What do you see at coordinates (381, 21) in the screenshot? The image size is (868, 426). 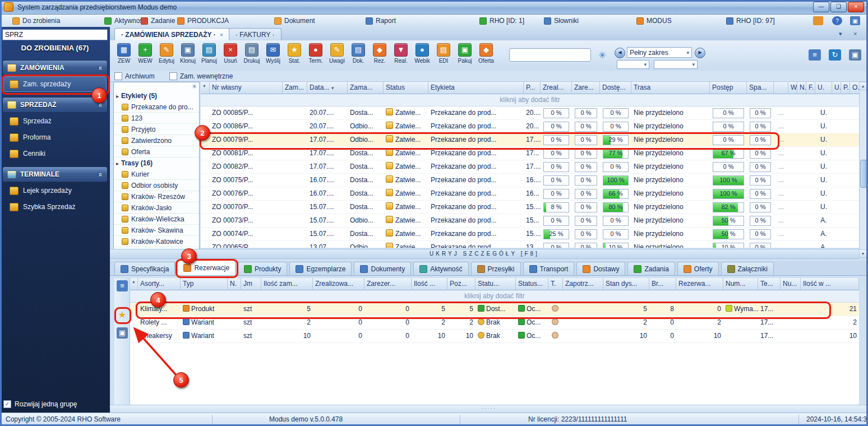 I see `menubar-item-raport: Raport` at bounding box center [381, 21].